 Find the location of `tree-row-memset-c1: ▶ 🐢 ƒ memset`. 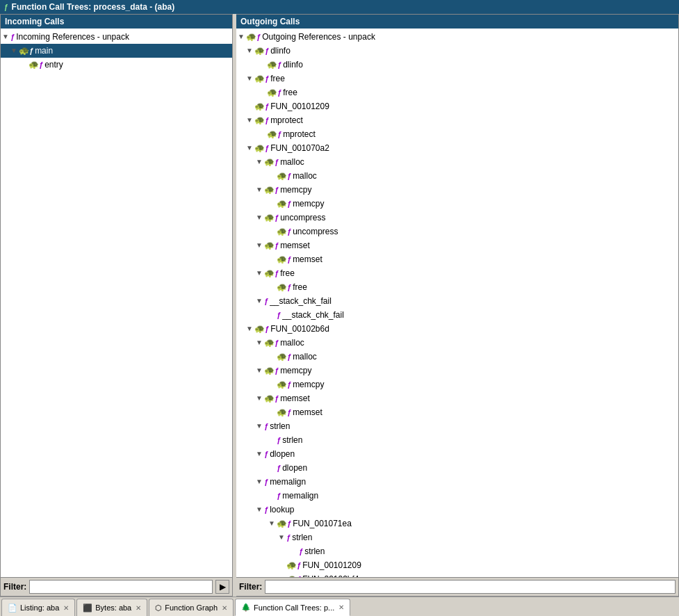

tree-row-memset-c1: ▶ 🐢 ƒ memset is located at coordinates (457, 259).